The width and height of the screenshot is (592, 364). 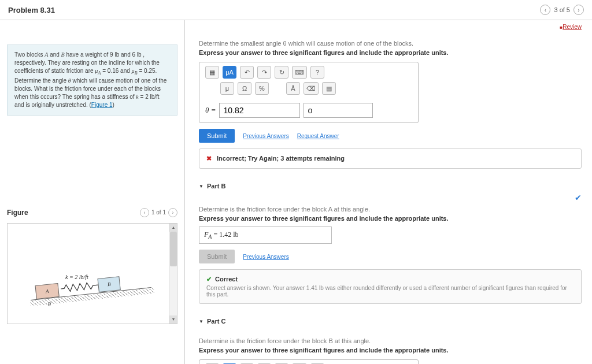 I want to click on spring-icon, so click(x=79, y=287).